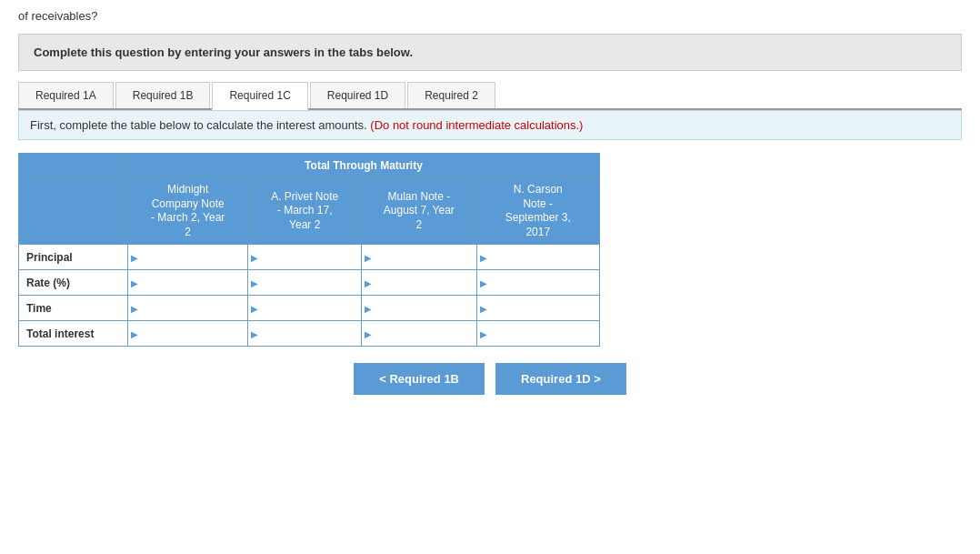 This screenshot has width=980, height=554. I want to click on input-cell-r0-c0, so click(188, 257).